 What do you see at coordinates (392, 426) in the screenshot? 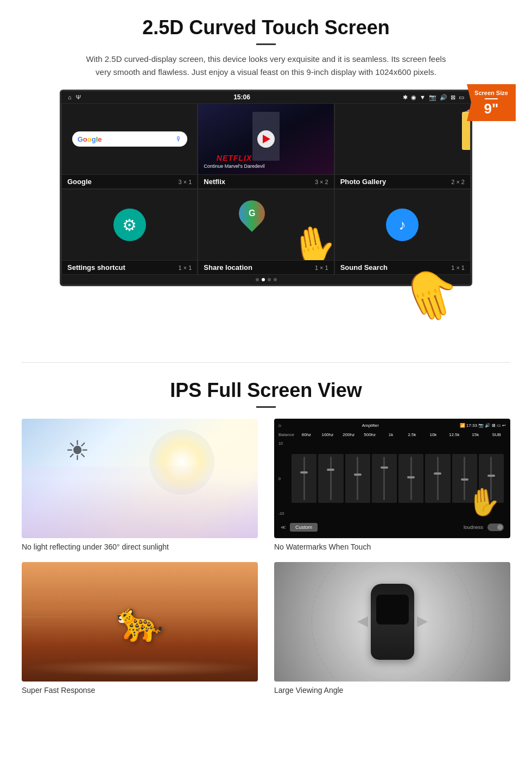
I see `amp-top-bar: ⌂ Amplifier 📶 17:33 📷 🔊 ⊠ ▭ ↩` at bounding box center [392, 426].